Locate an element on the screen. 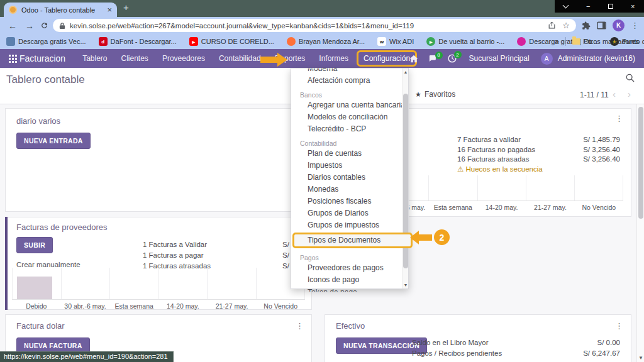 This screenshot has width=644, height=362. bookmarks-overflow-icon: » is located at coordinates (557, 41).